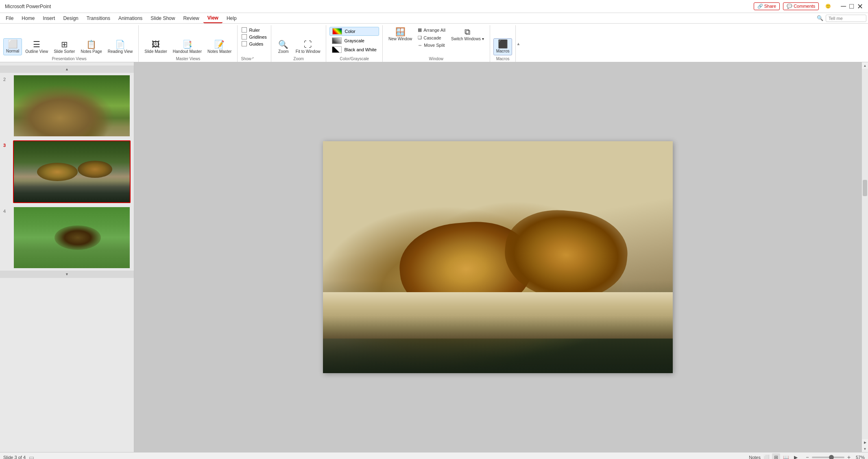  I want to click on switch-windows-button: ⧉ Switch Windows ▾, so click(468, 37).